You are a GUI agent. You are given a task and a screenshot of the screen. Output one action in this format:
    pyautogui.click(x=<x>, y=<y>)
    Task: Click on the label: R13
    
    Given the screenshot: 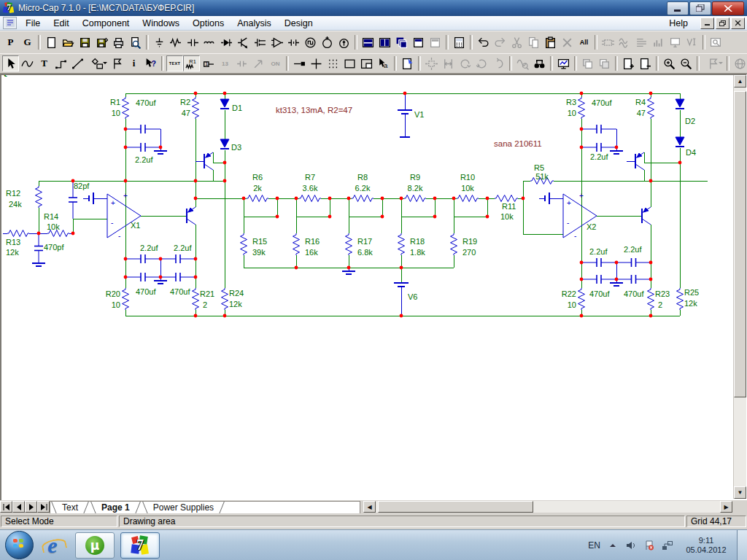 What is the action you would take?
    pyautogui.click(x=13, y=242)
    